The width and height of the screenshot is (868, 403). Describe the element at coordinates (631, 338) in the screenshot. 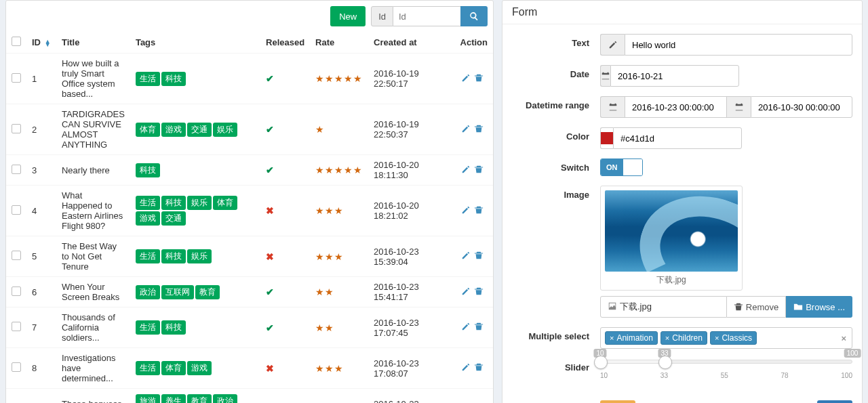

I see `multiselect-tag: × Animation` at that location.